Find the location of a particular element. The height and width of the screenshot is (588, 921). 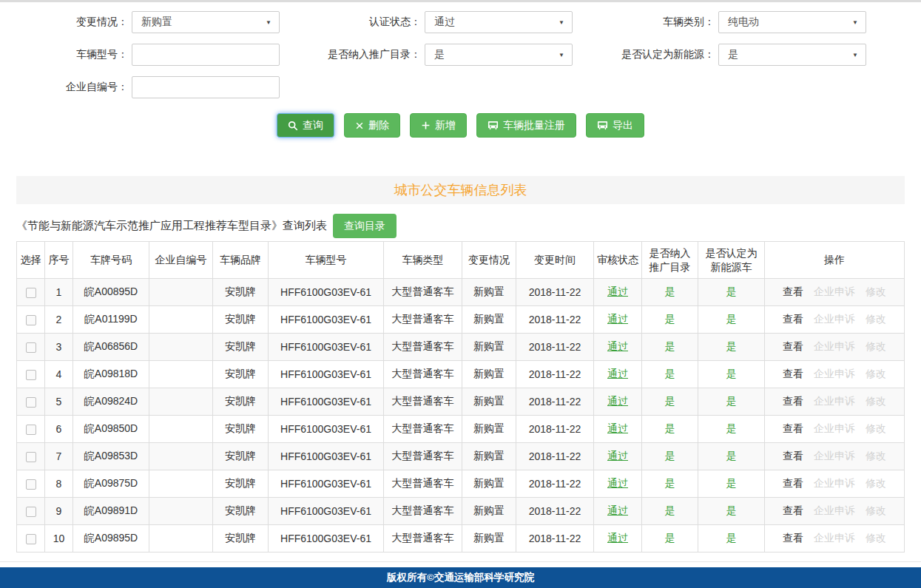

cert-status-select: 通过 ▼ is located at coordinates (499, 22).